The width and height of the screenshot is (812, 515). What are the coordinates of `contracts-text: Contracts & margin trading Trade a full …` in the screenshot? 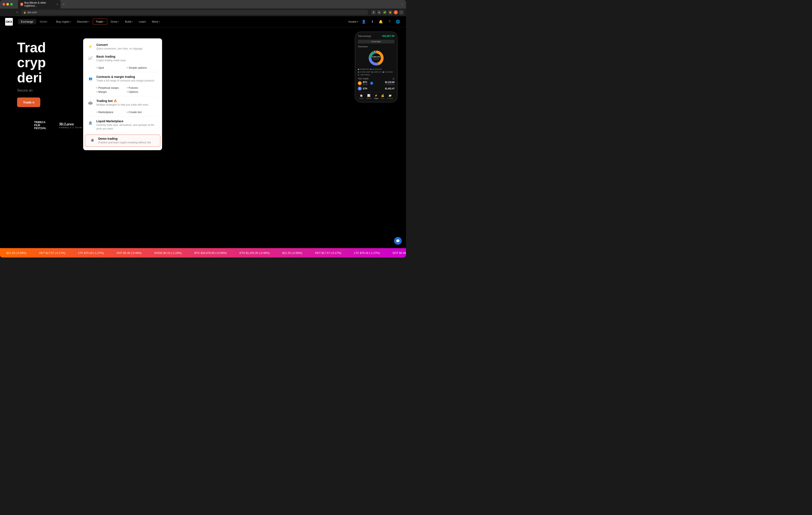 It's located at (127, 79).